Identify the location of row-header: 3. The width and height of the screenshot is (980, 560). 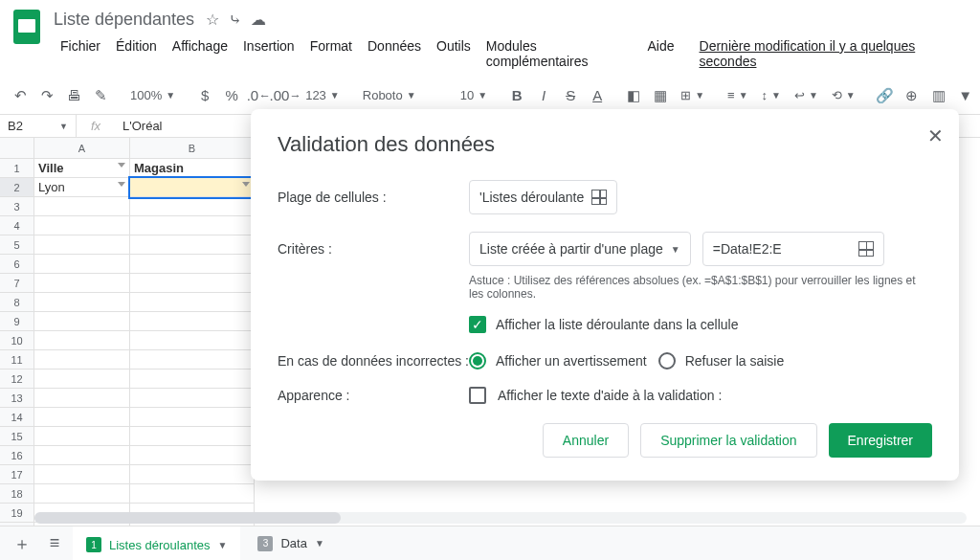
(17, 207).